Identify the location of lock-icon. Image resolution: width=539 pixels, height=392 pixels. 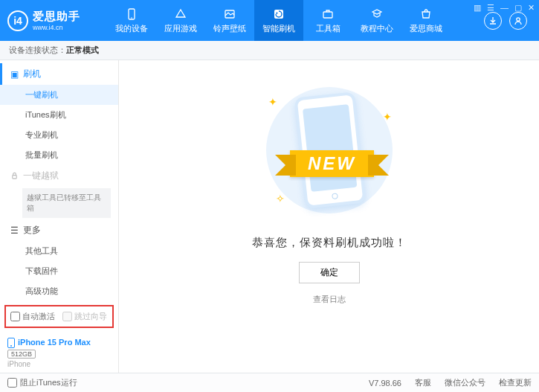
(15, 176).